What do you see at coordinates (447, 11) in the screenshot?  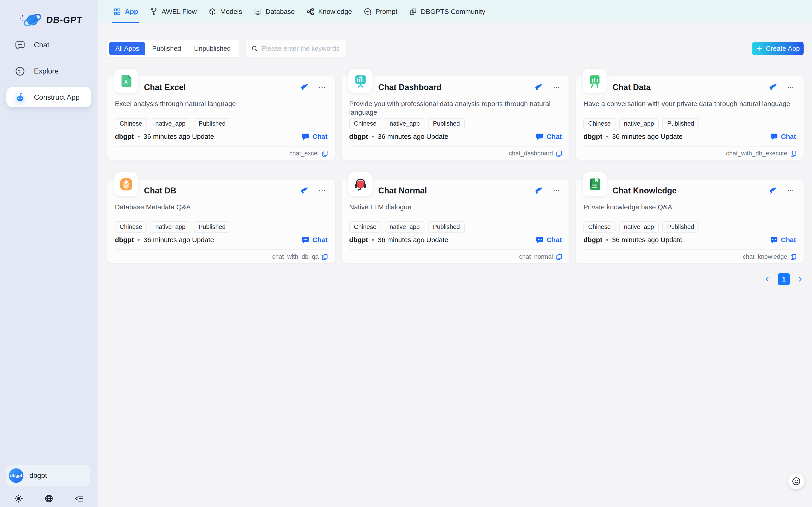 I see `top-nav-tab: DBGPTS Community` at bounding box center [447, 11].